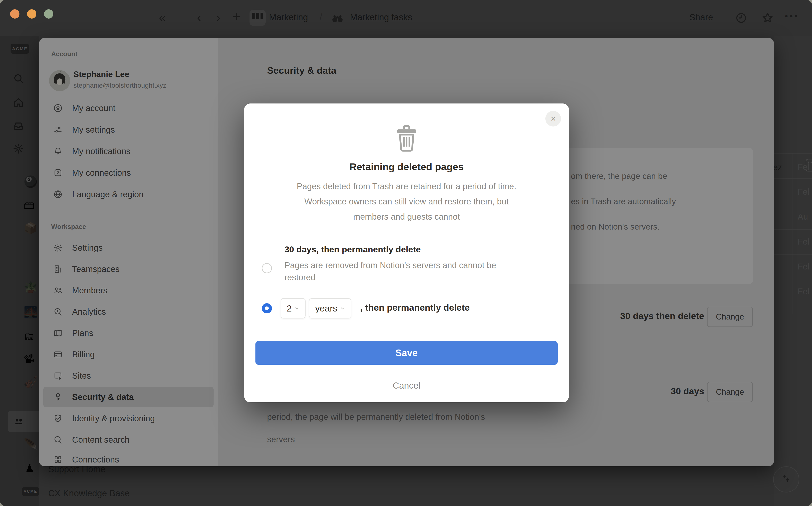 The image size is (812, 506). Describe the element at coordinates (58, 290) in the screenshot. I see `members-people-icon` at that location.